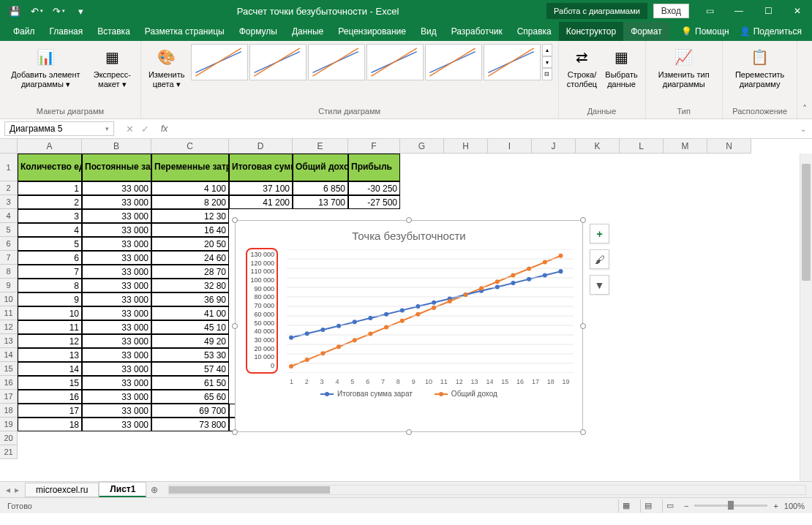 This screenshot has height=525, width=812. Describe the element at coordinates (547, 75) in the screenshot. I see `gallery-more-icon: ⊟` at that location.